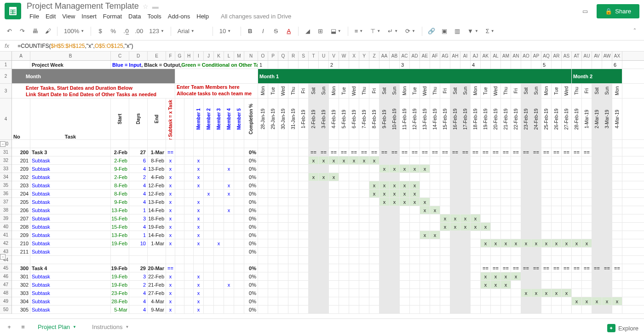 This screenshot has width=644, height=335. I want to click on halign-dropdown: ≡▼, so click(359, 31).